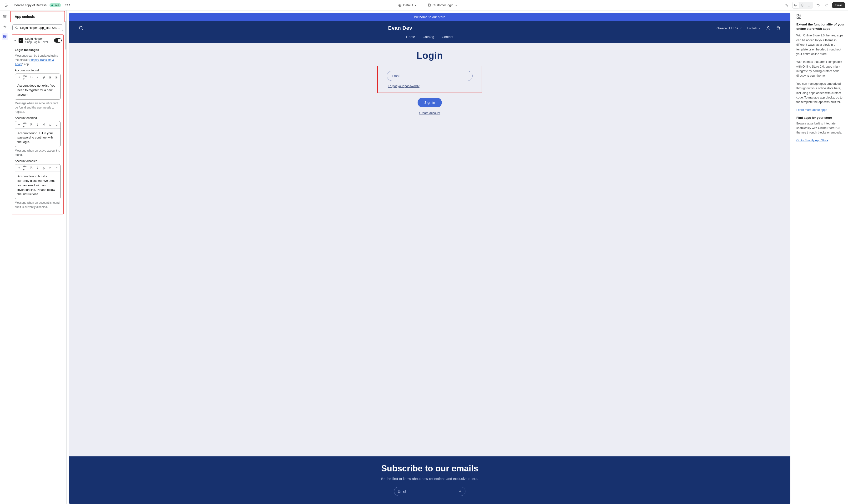 The width and height of the screenshot is (848, 504). What do you see at coordinates (729, 28) in the screenshot?
I see `locale-selector: Greece | EUR €` at bounding box center [729, 28].